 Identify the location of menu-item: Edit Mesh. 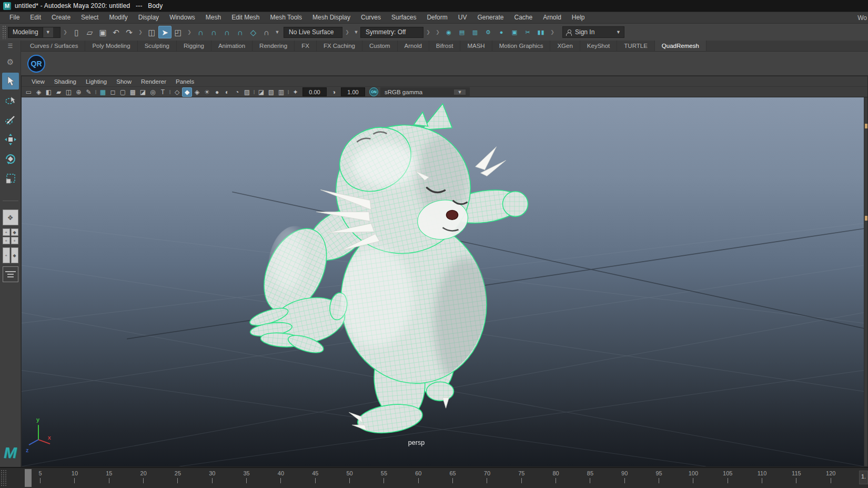
(245, 18).